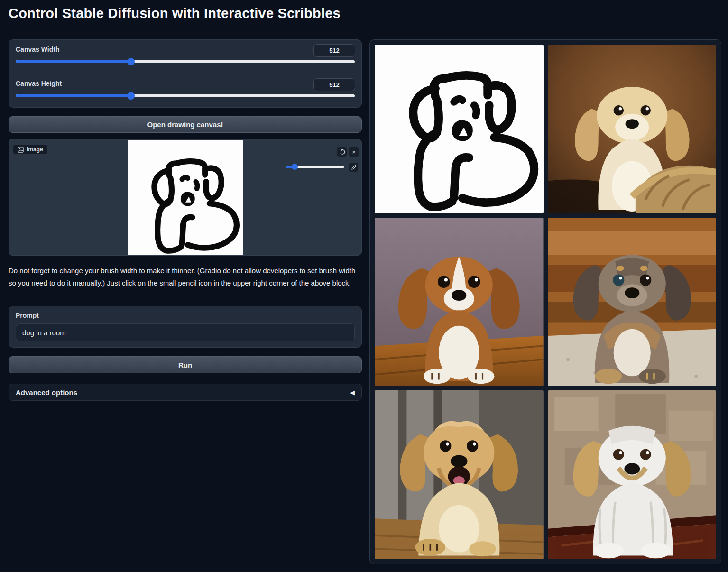 The image size is (728, 572). What do you see at coordinates (185, 62) in the screenshot?
I see `canvas-width-slider` at bounding box center [185, 62].